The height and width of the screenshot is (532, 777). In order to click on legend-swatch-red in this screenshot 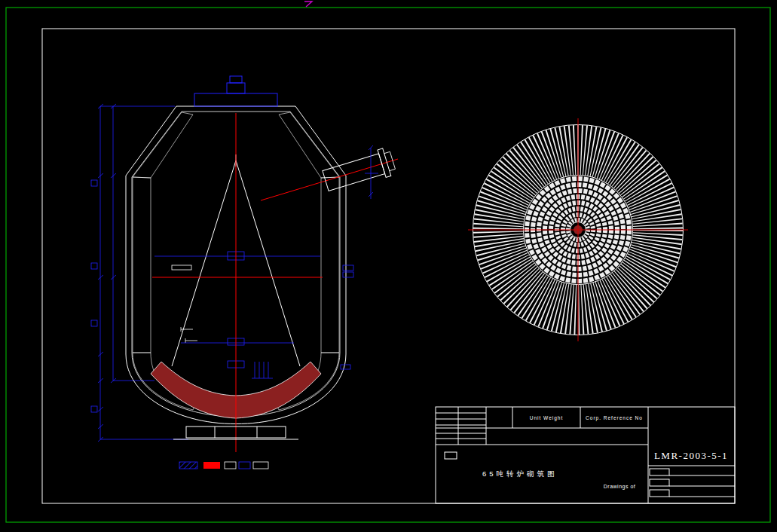, I will do `click(212, 466)`.